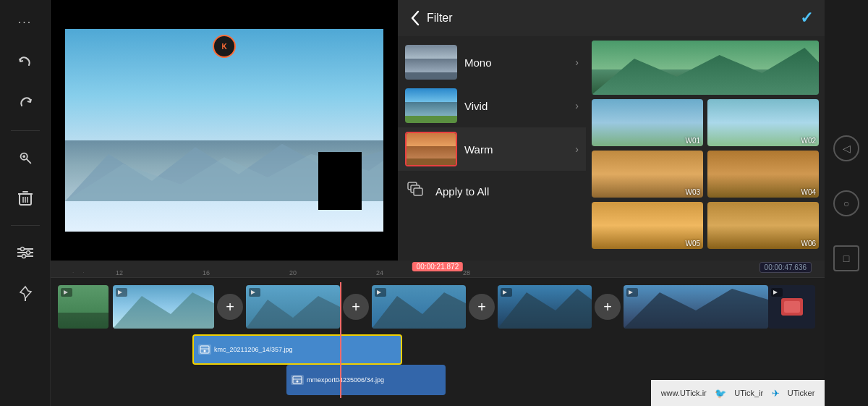  I want to click on playhead-time: 00:00:21.872, so click(438, 266).